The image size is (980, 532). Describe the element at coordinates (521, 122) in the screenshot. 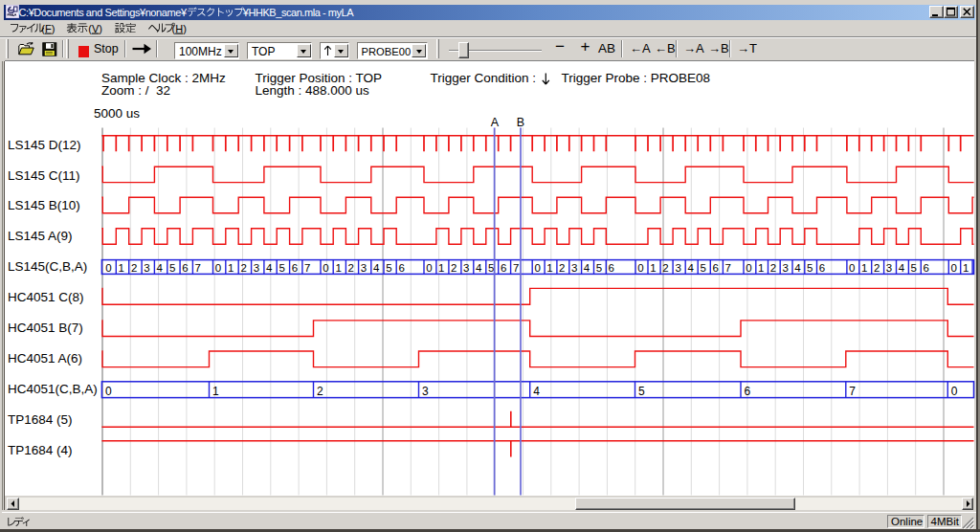

I see `svg-text: B` at that location.